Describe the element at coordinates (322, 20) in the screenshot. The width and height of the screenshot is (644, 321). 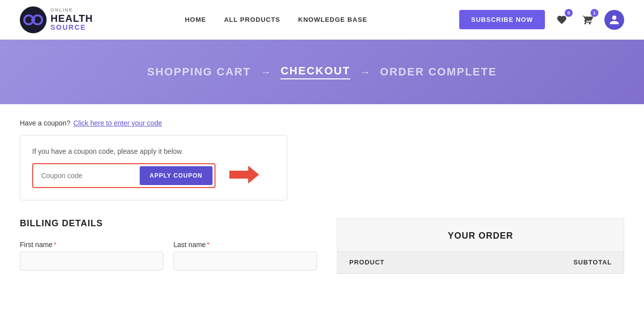
I see `site-header: ONLINE HEALTH SOURCE HOME ALL PRODUCTS K…` at that location.